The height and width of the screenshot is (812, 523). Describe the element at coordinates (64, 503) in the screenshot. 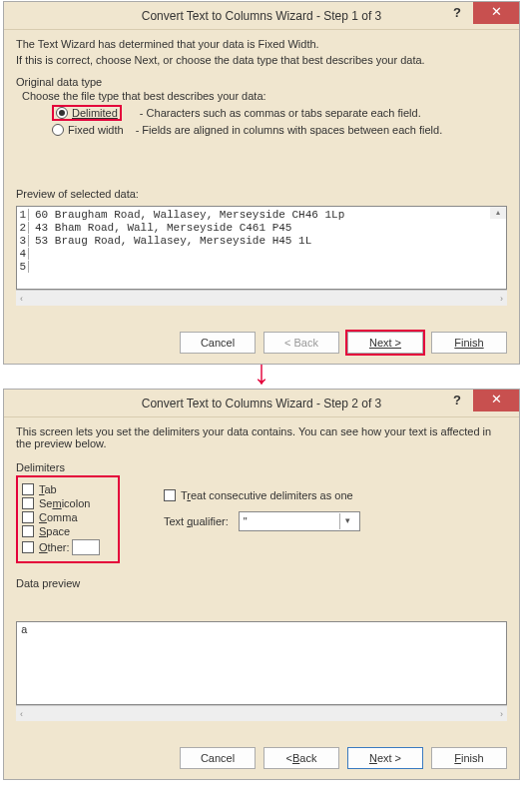

I see `checkbox-semicolon-label: Semicolon` at that location.